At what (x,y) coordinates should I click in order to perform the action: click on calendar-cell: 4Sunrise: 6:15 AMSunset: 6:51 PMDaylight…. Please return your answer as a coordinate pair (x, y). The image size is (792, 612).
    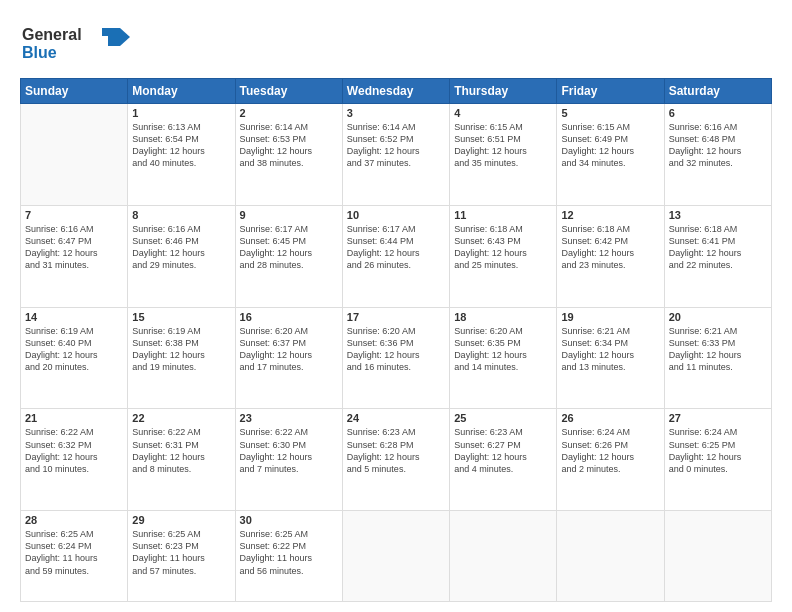
    Looking at the image, I should click on (504, 155).